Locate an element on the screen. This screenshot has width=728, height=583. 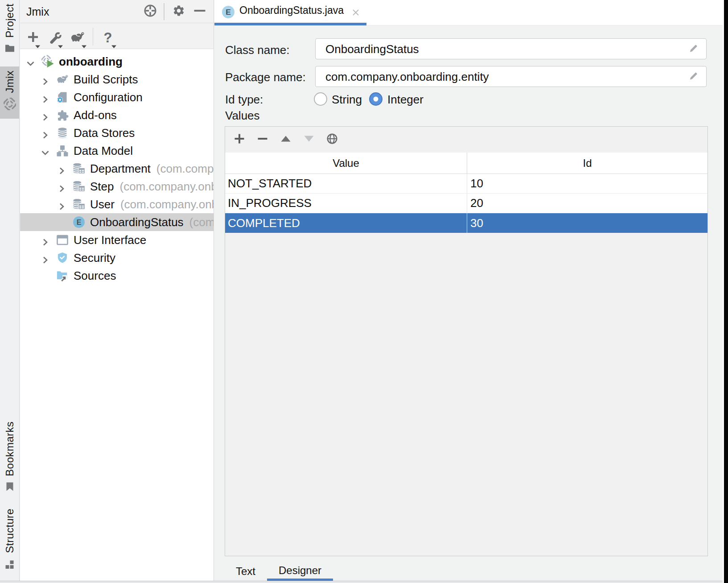
tree-item-sources: Sources is located at coordinates (117, 276).